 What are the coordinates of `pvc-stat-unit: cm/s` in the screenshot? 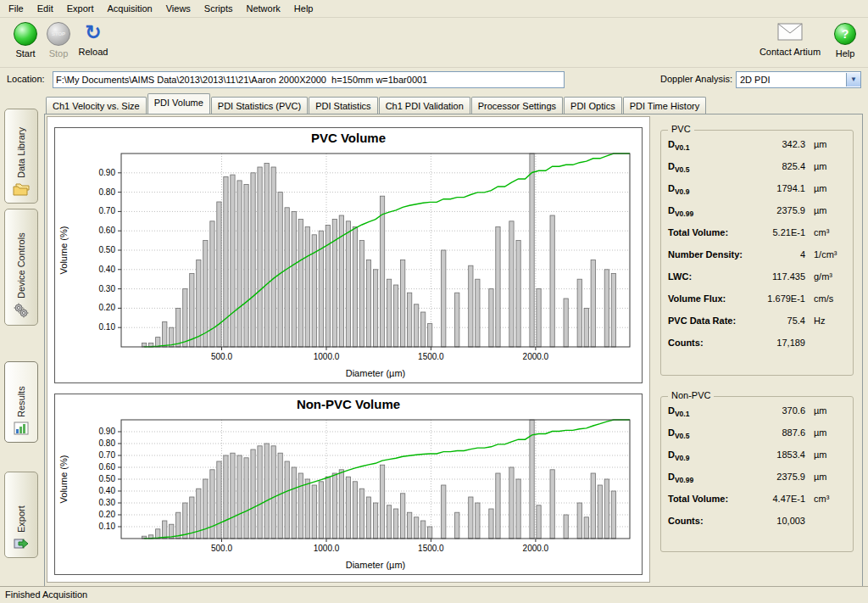 It's located at (830, 299).